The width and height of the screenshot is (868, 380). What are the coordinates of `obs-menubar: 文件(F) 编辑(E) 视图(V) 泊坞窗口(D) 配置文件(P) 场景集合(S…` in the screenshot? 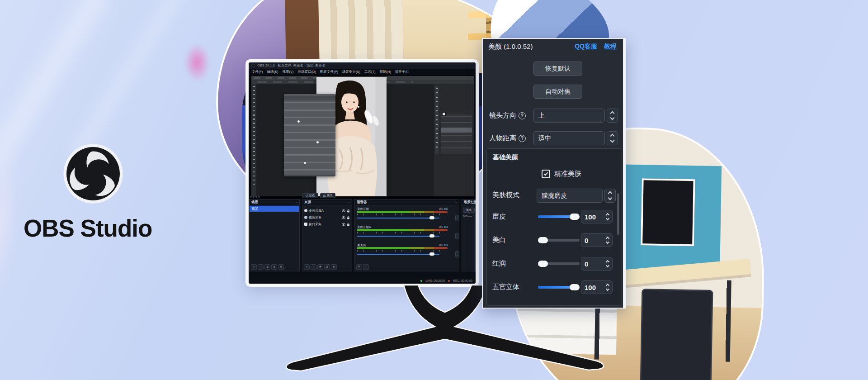 It's located at (362, 72).